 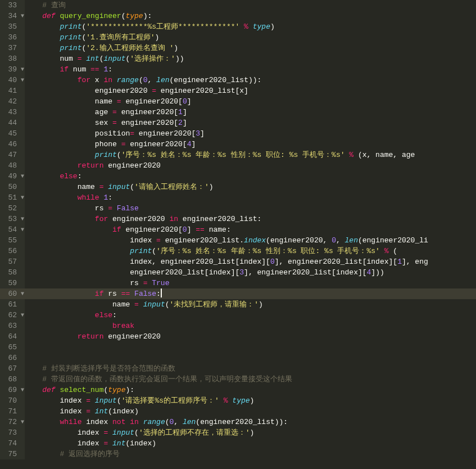 What do you see at coordinates (251, 390) in the screenshot?
I see `code-line: def select_num(type):` at bounding box center [251, 390].